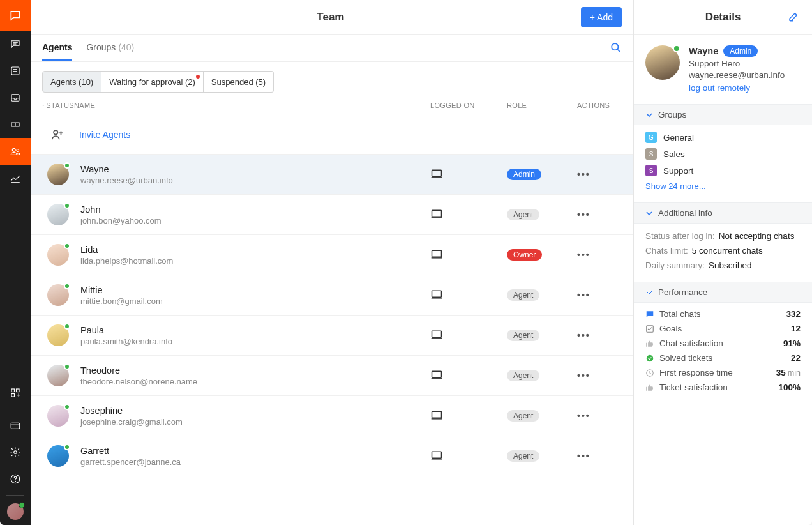 The height and width of the screenshot is (525, 812). What do you see at coordinates (663, 63) in the screenshot?
I see `profile-avatar` at bounding box center [663, 63].